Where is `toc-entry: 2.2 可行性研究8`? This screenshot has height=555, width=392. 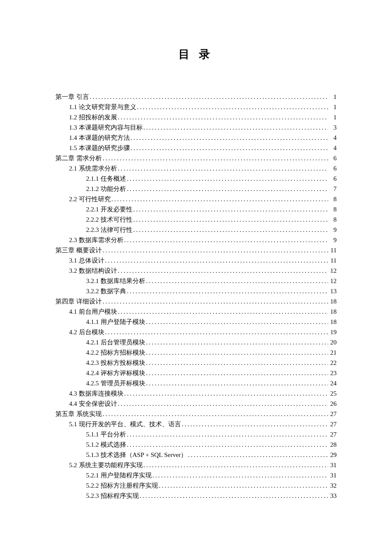 toc-entry: 2.2 可行性研究8 is located at coordinates (196, 199).